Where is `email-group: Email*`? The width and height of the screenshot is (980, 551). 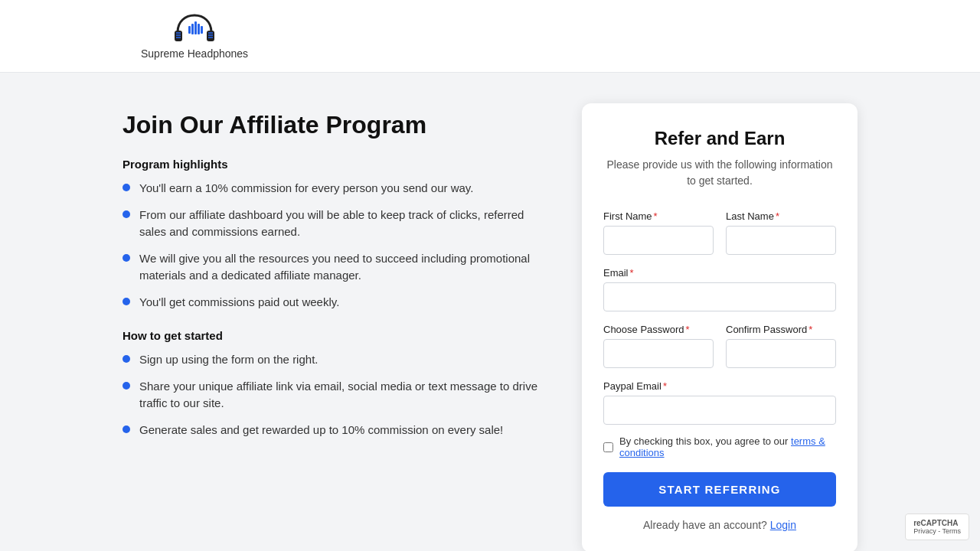 email-group: Email* is located at coordinates (720, 289).